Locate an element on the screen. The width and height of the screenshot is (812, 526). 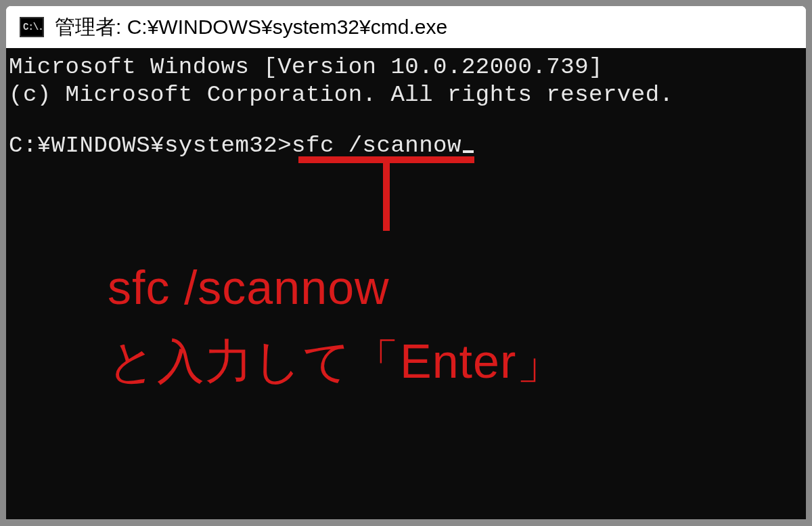
annotation-line-1: sfc /scannow is located at coordinates (249, 288).